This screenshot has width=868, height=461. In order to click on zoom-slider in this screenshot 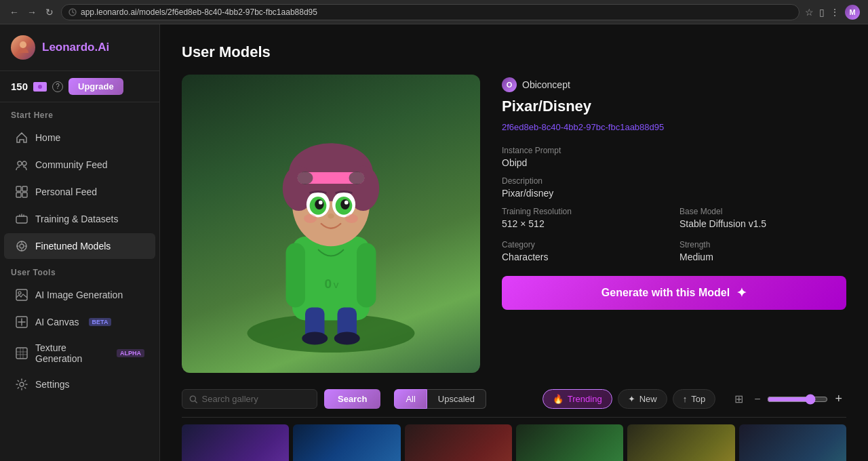, I will do `click(797, 399)`.